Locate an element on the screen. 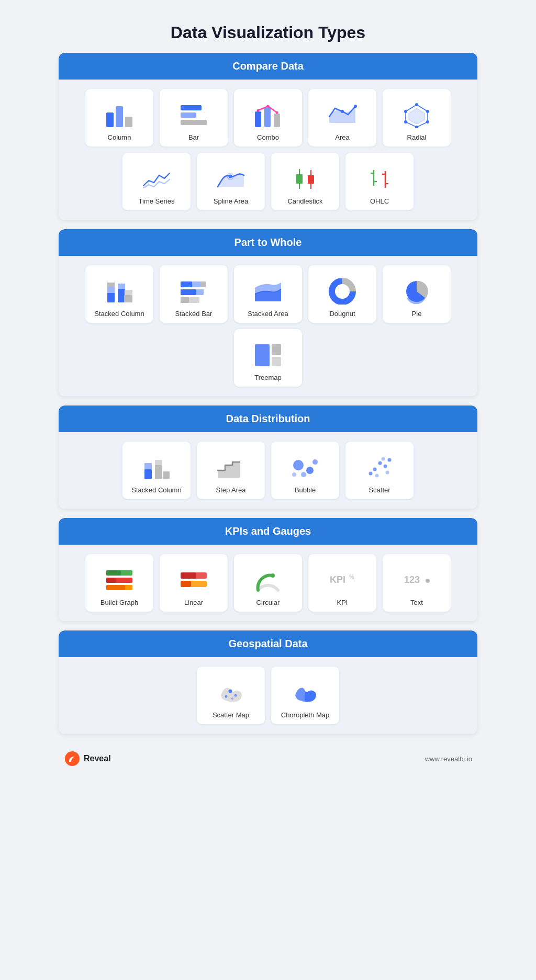  chart-item-area: Area is located at coordinates (342, 118).